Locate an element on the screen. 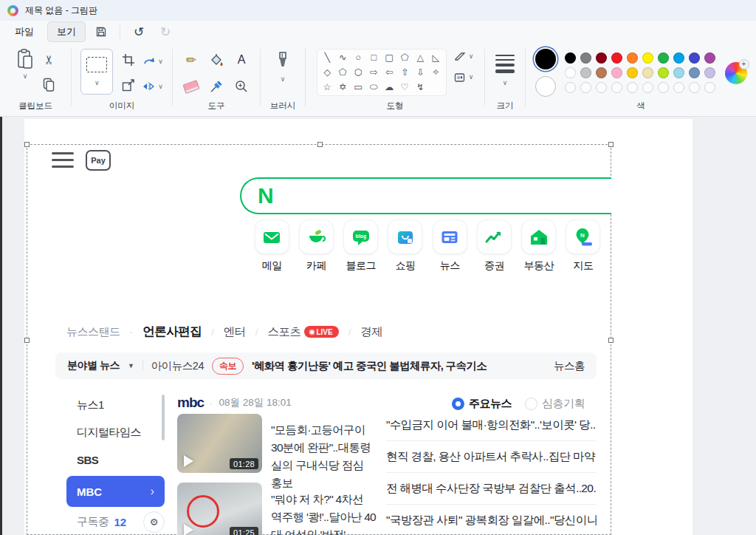 This screenshot has height=535, width=756. headline-item: 전 해병대 수사단장 국방부 검찰단 출석..20... is located at coordinates (492, 488).